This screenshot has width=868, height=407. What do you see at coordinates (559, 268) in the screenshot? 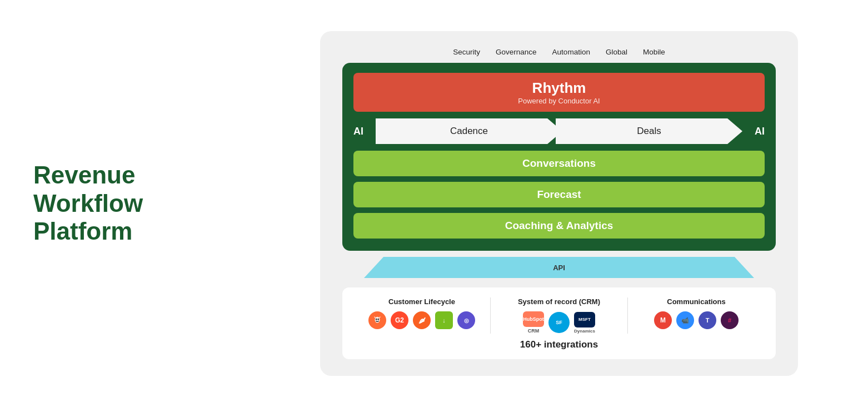
I see `api-text: API` at bounding box center [559, 268].